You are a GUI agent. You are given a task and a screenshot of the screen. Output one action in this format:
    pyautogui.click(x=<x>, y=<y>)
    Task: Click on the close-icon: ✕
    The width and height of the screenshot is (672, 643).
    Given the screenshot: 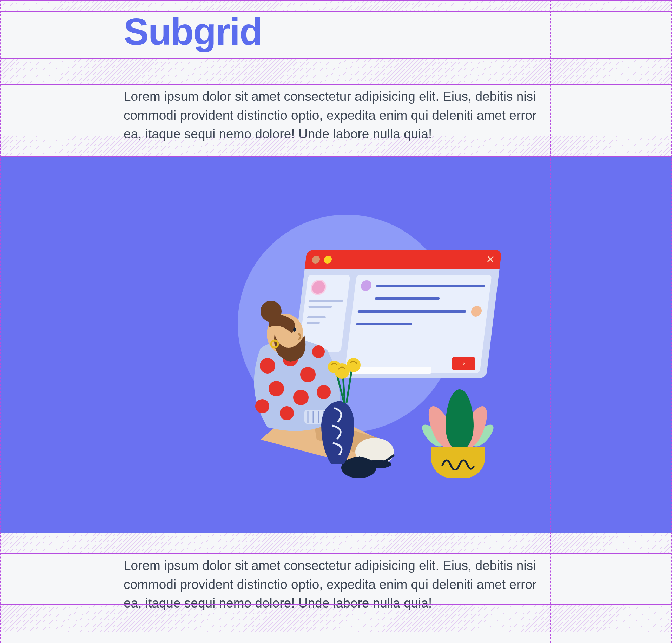 What is the action you would take?
    pyautogui.click(x=490, y=259)
    